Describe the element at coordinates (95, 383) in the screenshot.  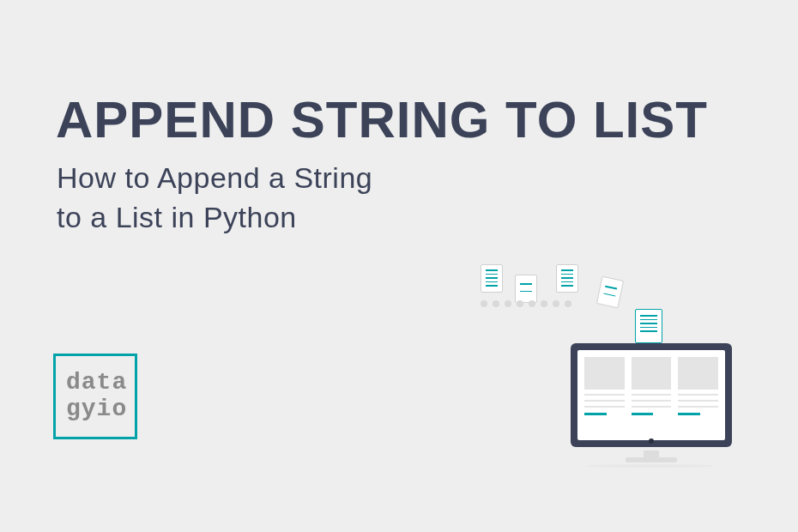
I see `logo-text-line-1: data` at that location.